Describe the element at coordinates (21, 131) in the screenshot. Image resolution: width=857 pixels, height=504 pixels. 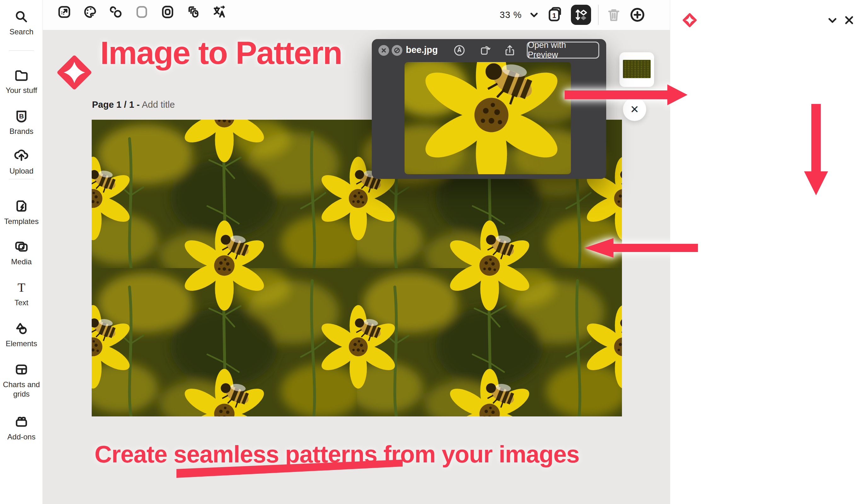
I see `sidebar-item-label: Brands` at that location.